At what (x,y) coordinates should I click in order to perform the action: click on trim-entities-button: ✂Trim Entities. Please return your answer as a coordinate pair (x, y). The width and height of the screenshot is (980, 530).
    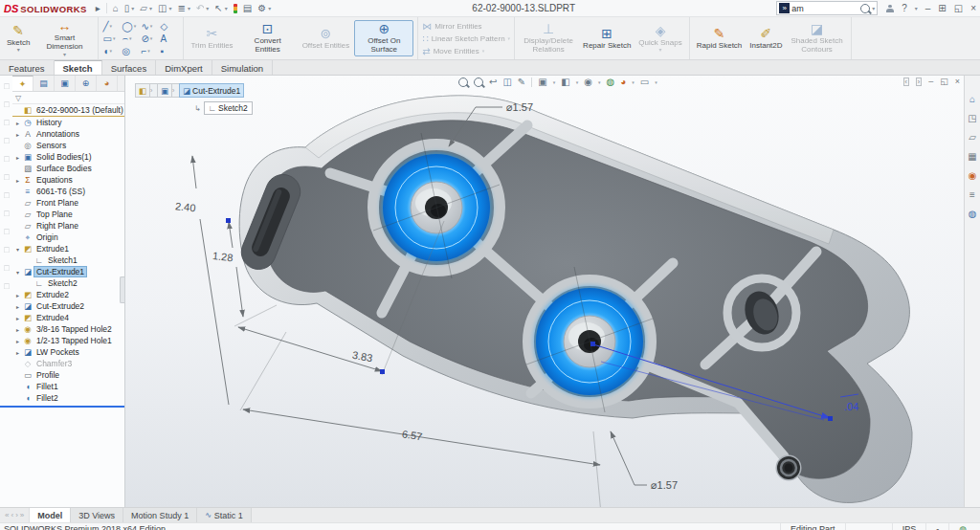
    Looking at the image, I should click on (212, 38).